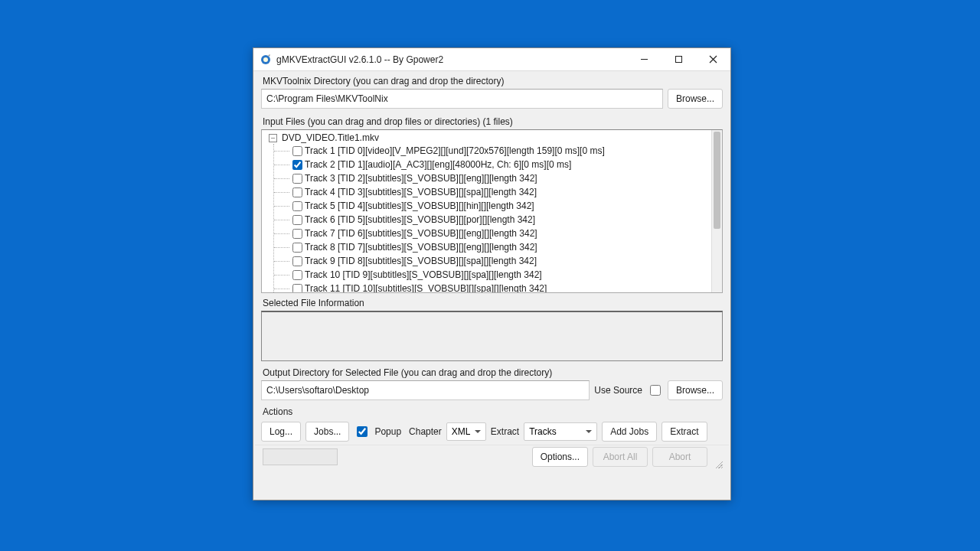  Describe the element at coordinates (421, 178) in the screenshot. I see `track-label: Track 3 [TID 2][subtitles][S_VOBSUB][][e…` at that location.